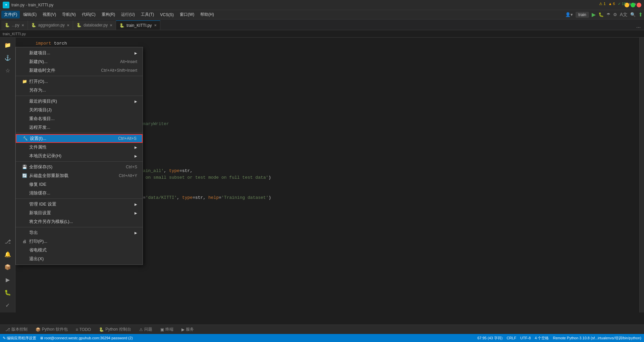  Describe the element at coordinates (79, 70) in the screenshot. I see `menu-new-scratch: 新建临时文件 Ctrl+Alt+Shift+Insert` at that location.